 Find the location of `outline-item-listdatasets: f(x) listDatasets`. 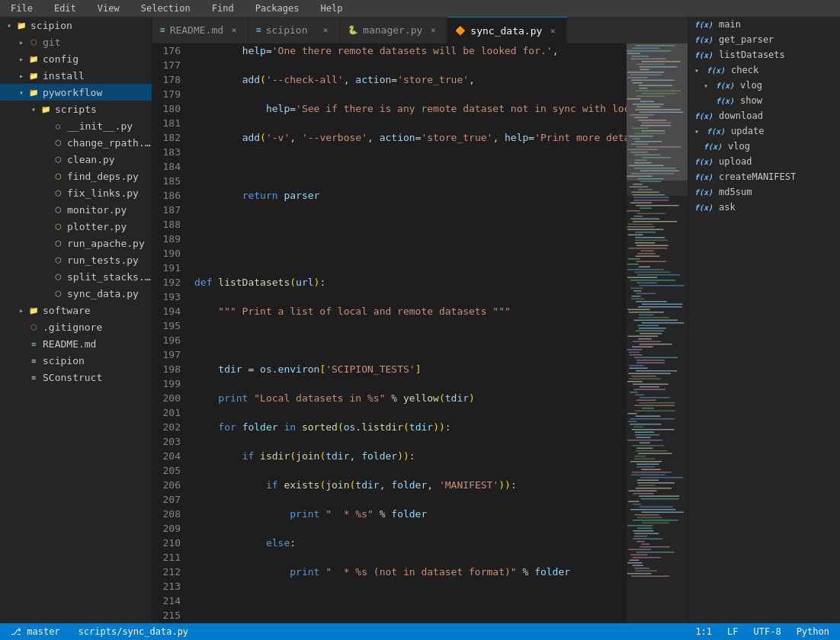

outline-item-listdatasets: f(x) listDatasets is located at coordinates (764, 55).